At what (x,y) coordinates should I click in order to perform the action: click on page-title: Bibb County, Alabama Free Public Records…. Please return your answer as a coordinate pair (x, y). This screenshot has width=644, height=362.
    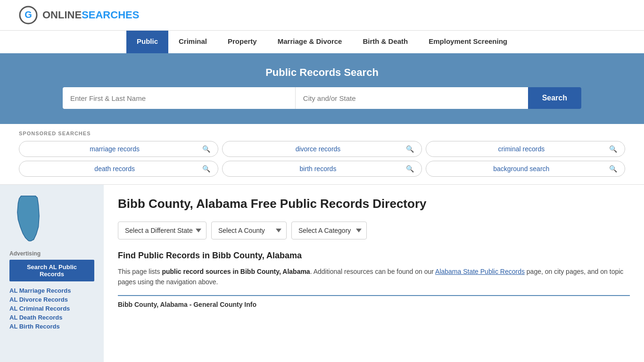
    Looking at the image, I should click on (374, 204).